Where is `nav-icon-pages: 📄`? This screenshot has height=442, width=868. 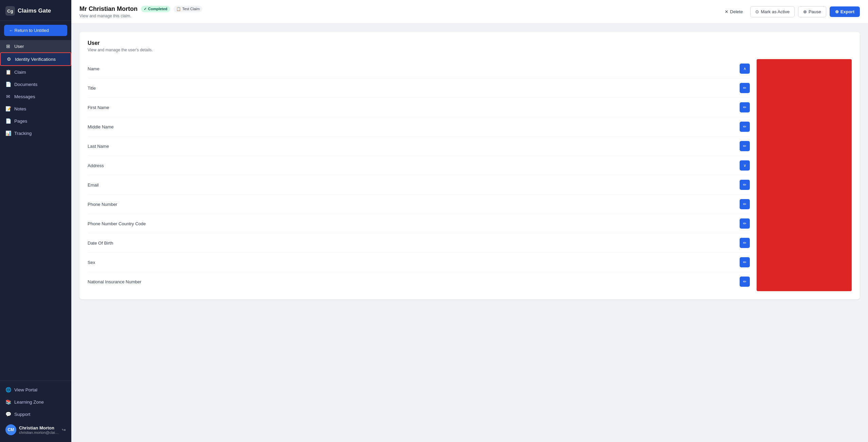 nav-icon-pages: 📄 is located at coordinates (8, 121).